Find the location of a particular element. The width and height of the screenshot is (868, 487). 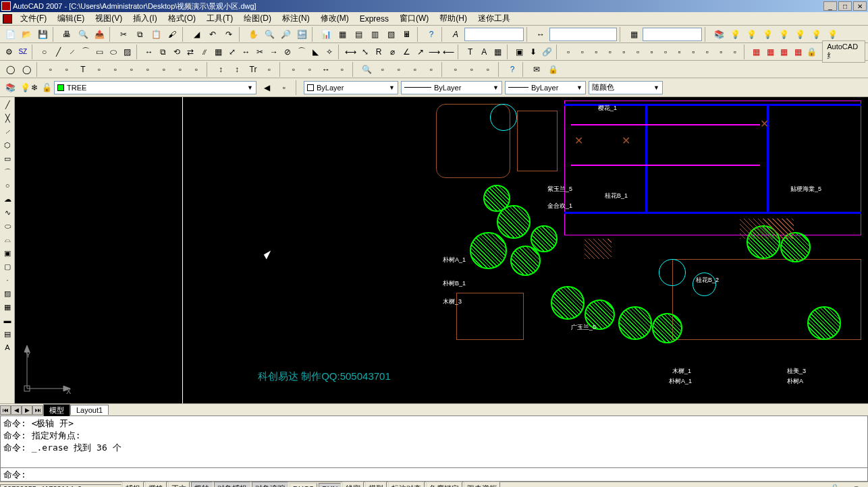

line-icon: ╱ is located at coordinates (7, 105).